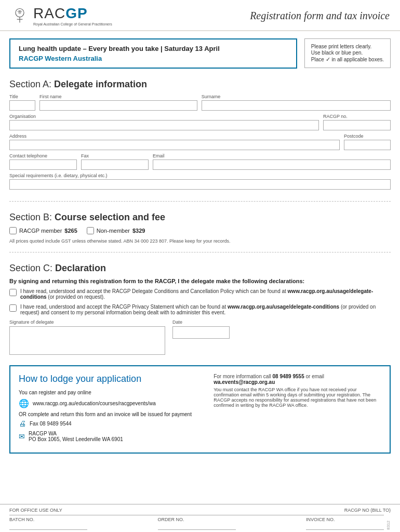  Describe the element at coordinates (48, 520) in the screenshot. I see `batch-label: BATCH NO.` at that location.